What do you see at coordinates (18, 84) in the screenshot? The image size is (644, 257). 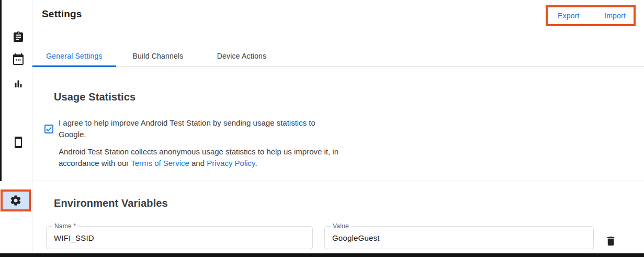 I see `bar-chart-icon` at bounding box center [18, 84].